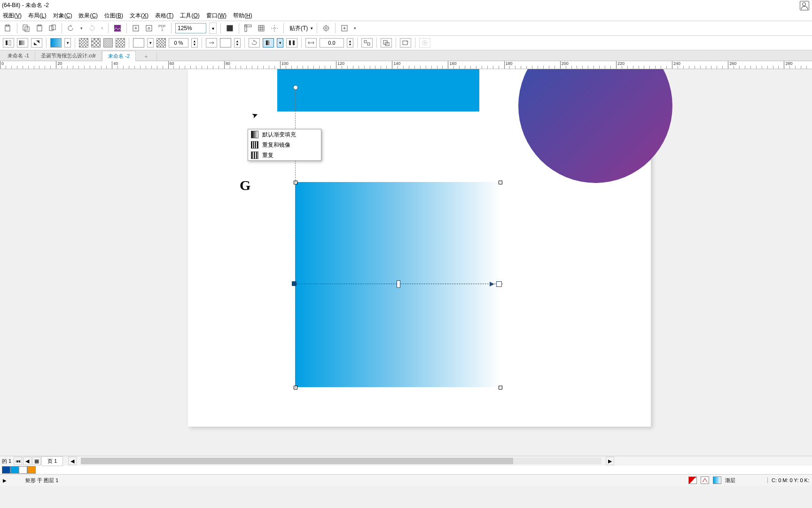  Describe the element at coordinates (114, 16) in the screenshot. I see `menu-item: 位图(B)` at that location.